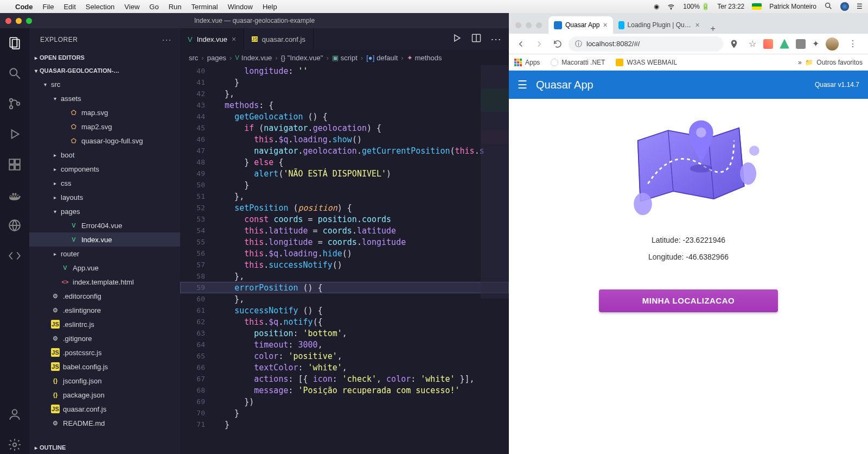 This screenshot has height=454, width=868. I want to click on file-jsconfig.json: {}jsconfig.json, so click(105, 381).